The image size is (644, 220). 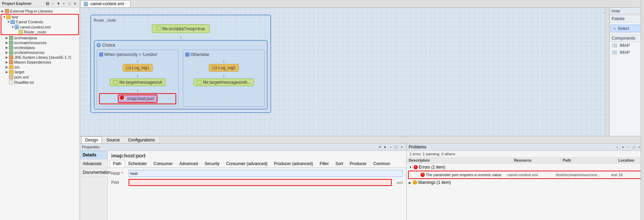 I want to click on tree-label-pom: pom.xml, so click(x=22, y=77).